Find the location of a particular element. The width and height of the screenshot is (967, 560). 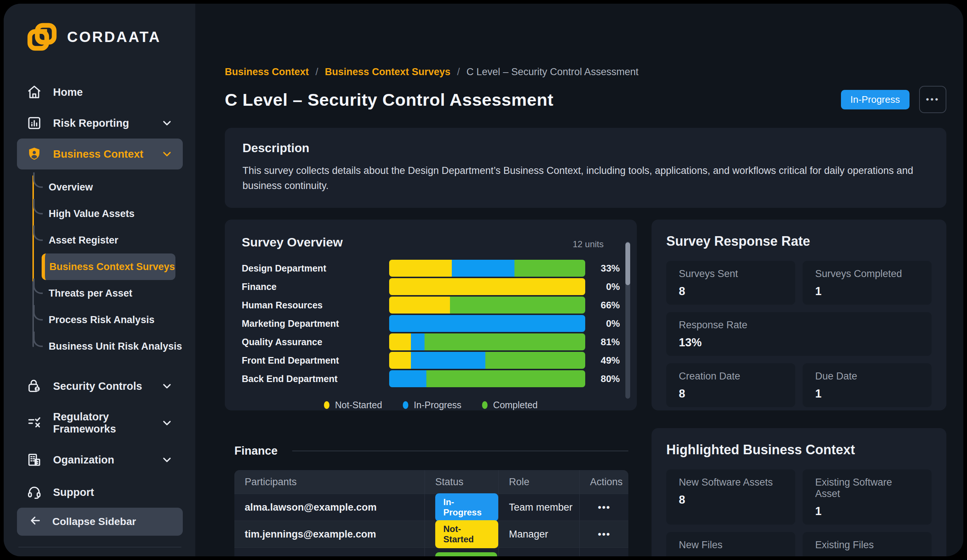

table-row: alma.lawson@example.comIn-ProgressTeam m… is located at coordinates (431, 507).